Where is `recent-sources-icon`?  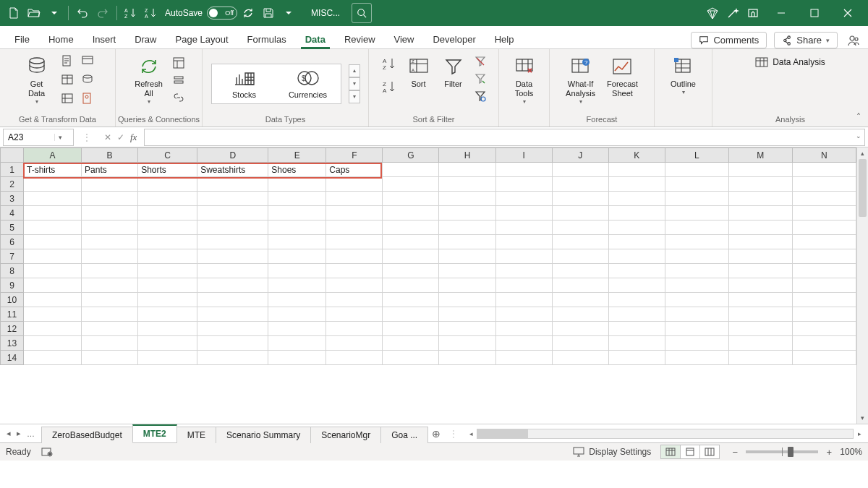 recent-sources-icon is located at coordinates (88, 80).